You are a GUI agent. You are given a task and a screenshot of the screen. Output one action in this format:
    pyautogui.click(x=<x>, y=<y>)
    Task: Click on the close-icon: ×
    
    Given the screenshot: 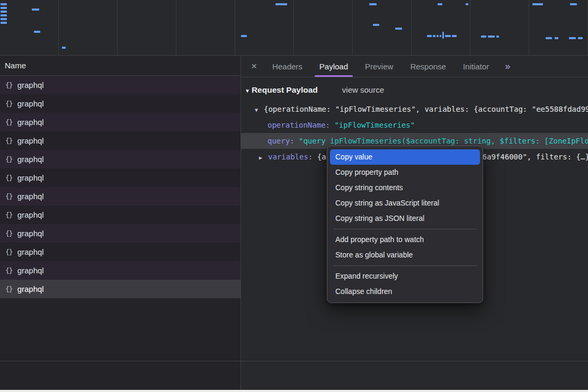 What is the action you would take?
    pyautogui.click(x=254, y=66)
    